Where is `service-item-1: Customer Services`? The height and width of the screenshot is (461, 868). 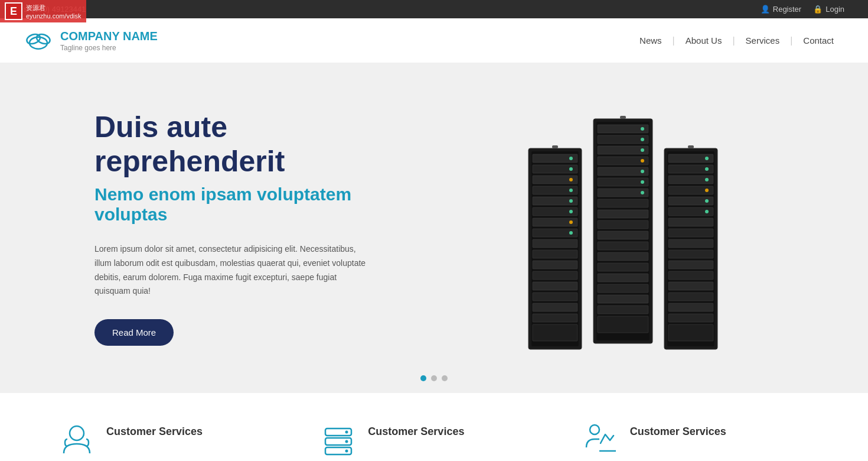
service-item-1: Customer Services is located at coordinates (172, 440).